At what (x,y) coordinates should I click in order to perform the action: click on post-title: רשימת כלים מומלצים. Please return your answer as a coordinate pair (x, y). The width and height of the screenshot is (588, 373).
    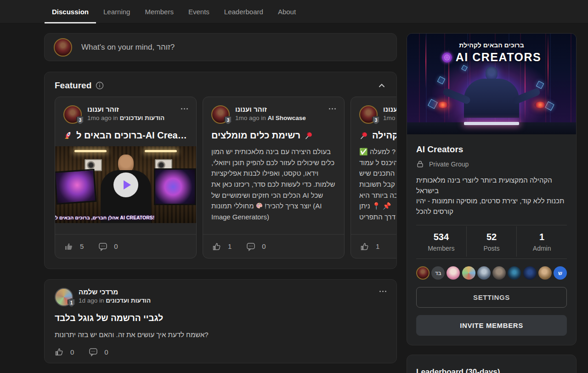
    Looking at the image, I should click on (274, 132).